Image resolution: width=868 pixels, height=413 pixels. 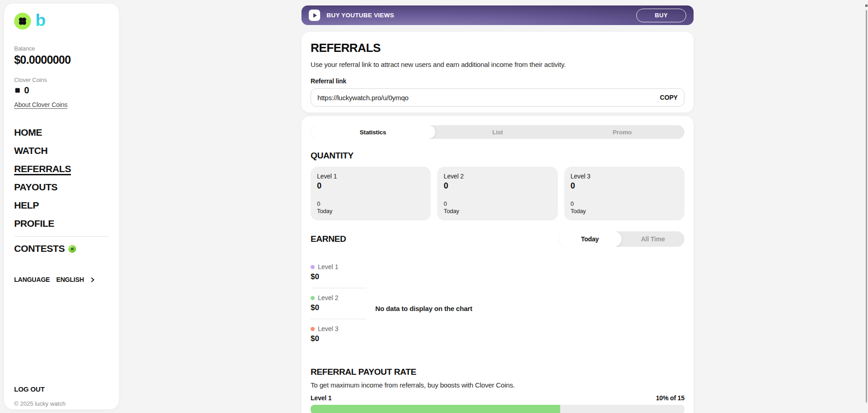 I want to click on balance-label: Balance, so click(x=61, y=48).